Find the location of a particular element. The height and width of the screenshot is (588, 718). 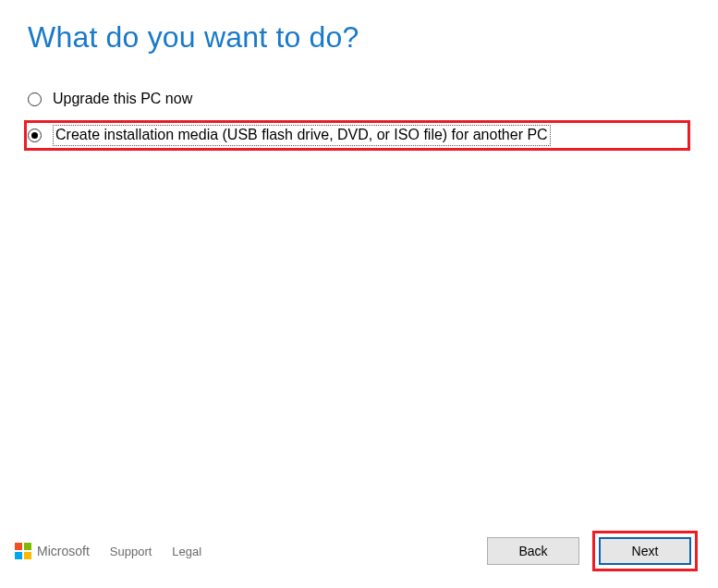

back-button: Back is located at coordinates (533, 551).